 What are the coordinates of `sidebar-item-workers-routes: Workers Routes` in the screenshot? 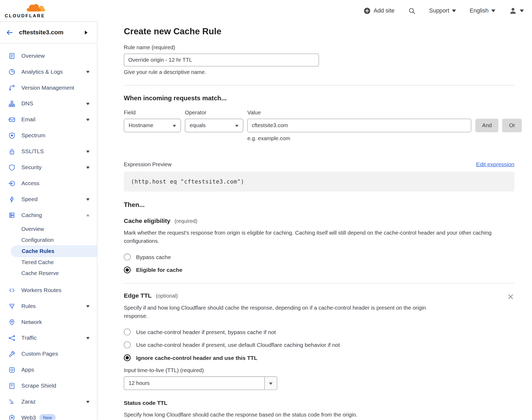 It's located at (48, 290).